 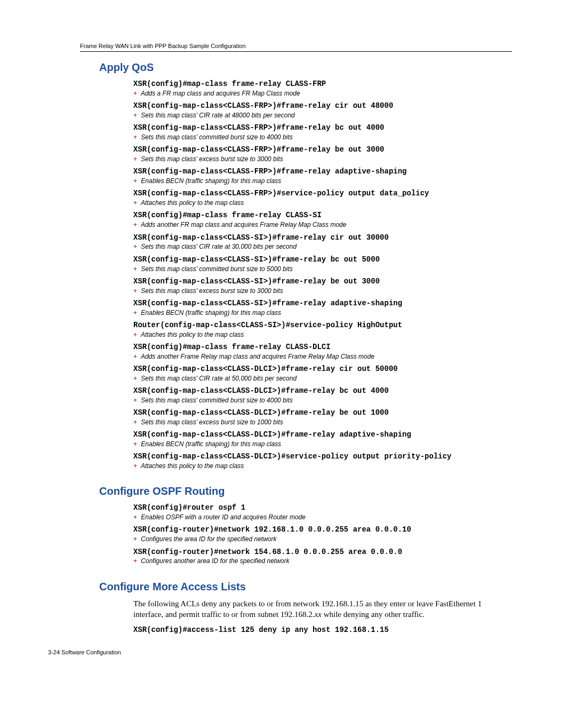 What do you see at coordinates (373, 614) in the screenshot?
I see `acl-body-post: while denying any other traffic.` at bounding box center [373, 614].